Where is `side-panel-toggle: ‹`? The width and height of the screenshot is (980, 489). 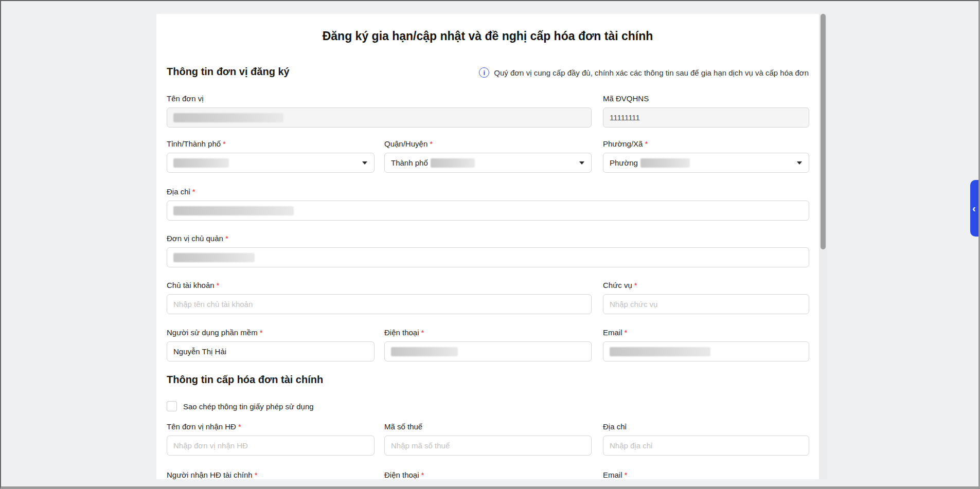 side-panel-toggle: ‹ is located at coordinates (975, 208).